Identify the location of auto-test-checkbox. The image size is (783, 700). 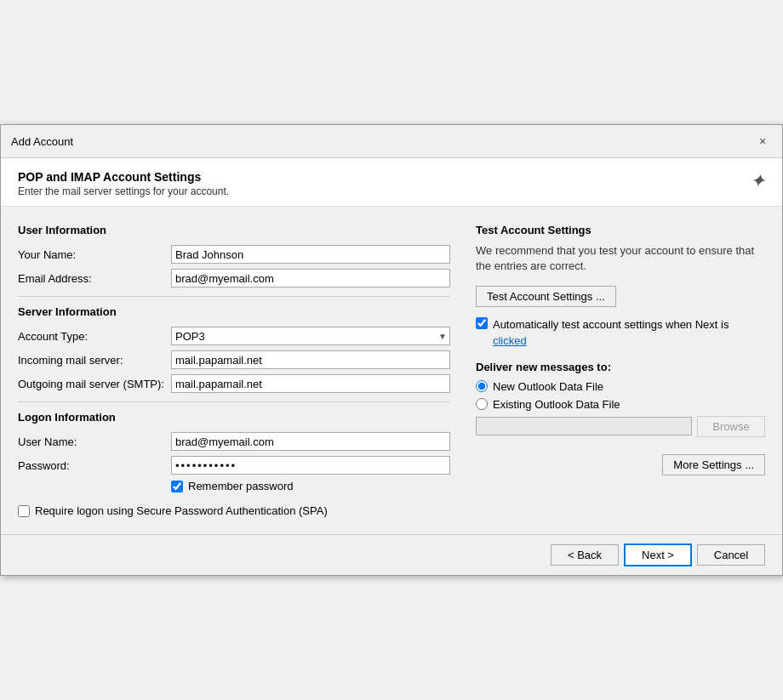
(482, 323).